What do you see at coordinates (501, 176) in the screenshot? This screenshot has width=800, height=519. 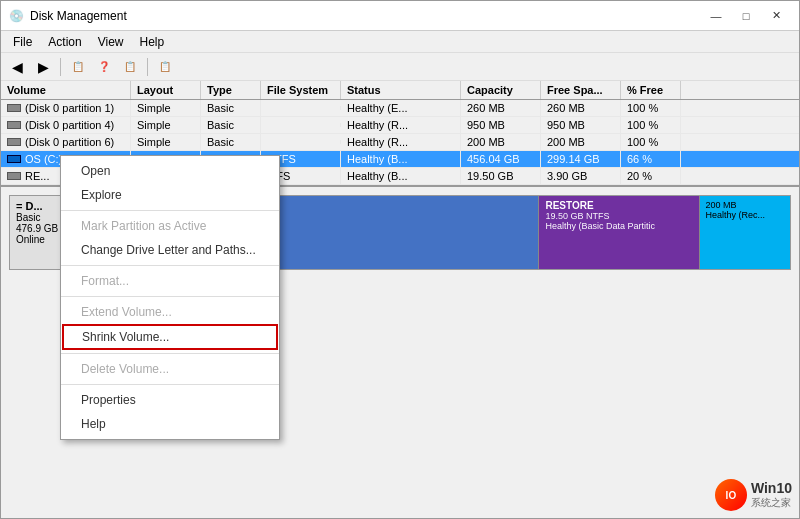 I see `td-capacity-4: 19.50 GB` at bounding box center [501, 176].